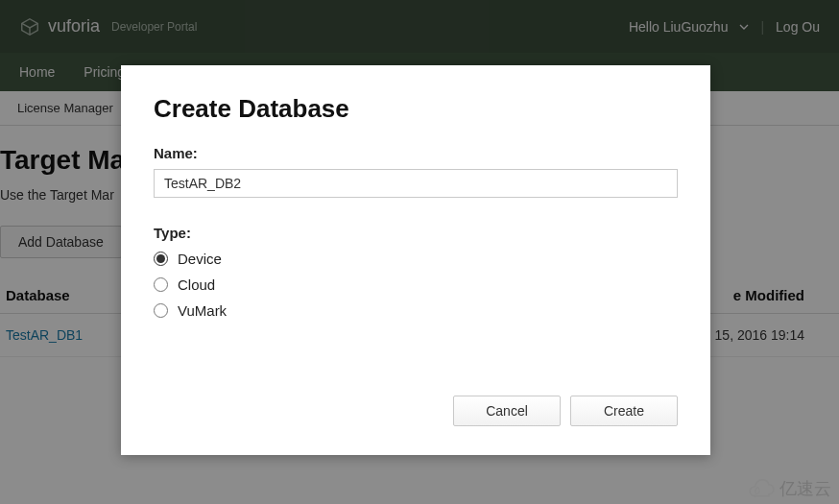 The height and width of the screenshot is (504, 839). I want to click on type-section: Type: Device Cloud VuMark, so click(416, 272).